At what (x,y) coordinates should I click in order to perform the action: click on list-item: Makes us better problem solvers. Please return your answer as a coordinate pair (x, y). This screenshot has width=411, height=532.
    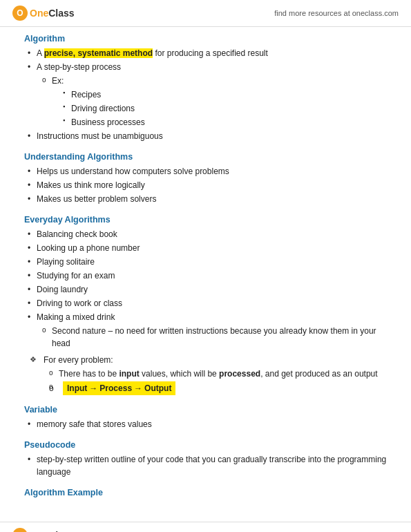
    Looking at the image, I should click on (206, 199).